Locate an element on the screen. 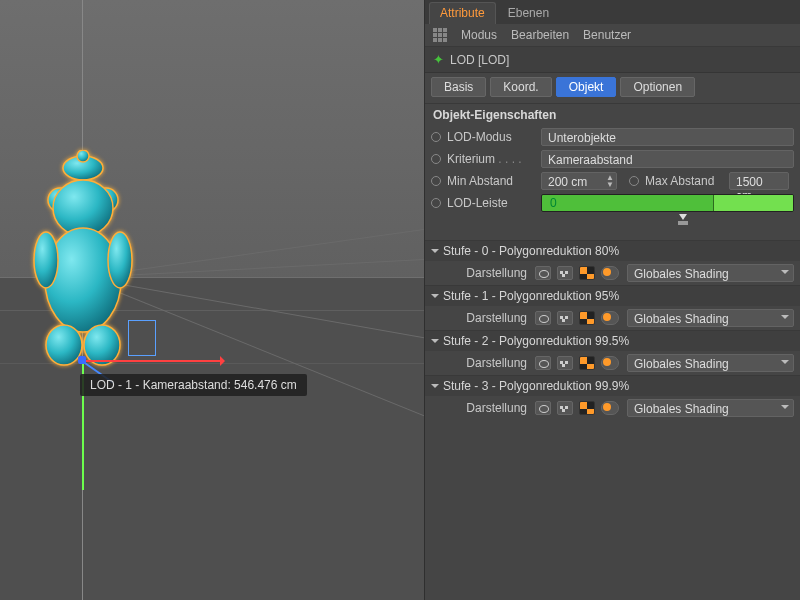 This screenshot has height=600, width=800. lod-bar-value: 0 is located at coordinates (554, 203).